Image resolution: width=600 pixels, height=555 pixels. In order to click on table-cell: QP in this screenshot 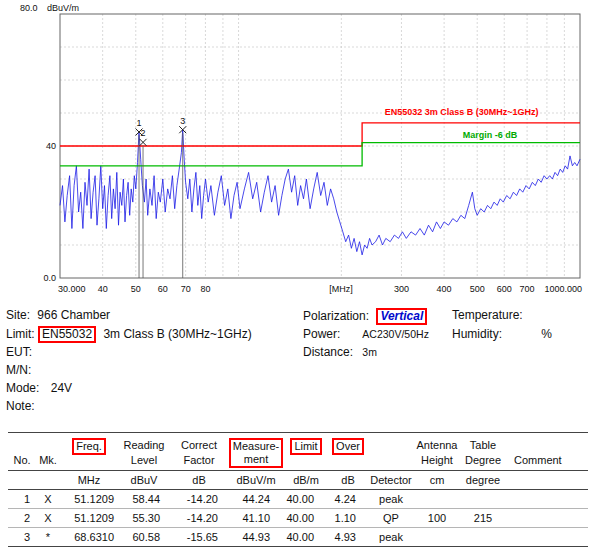, I will do `click(391, 518)`.